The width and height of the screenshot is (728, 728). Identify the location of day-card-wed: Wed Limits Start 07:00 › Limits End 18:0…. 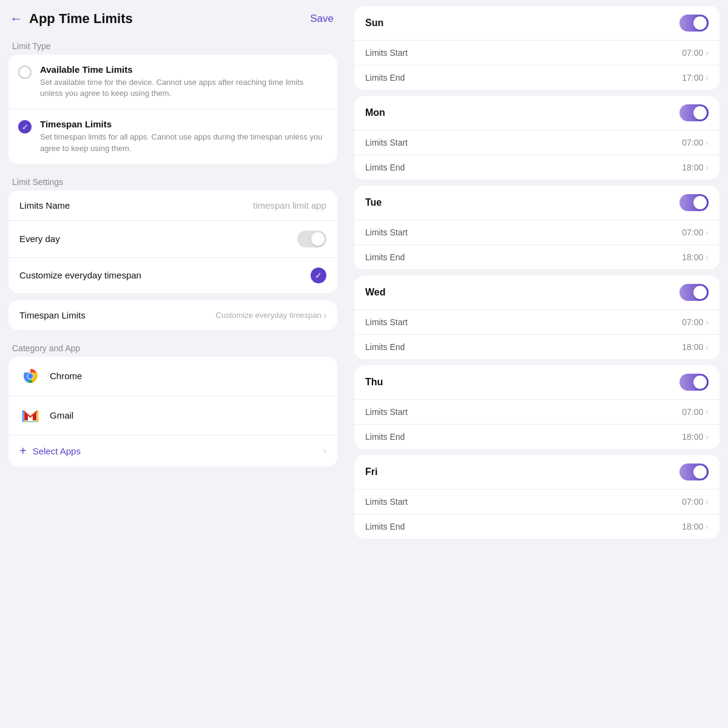
(537, 317).